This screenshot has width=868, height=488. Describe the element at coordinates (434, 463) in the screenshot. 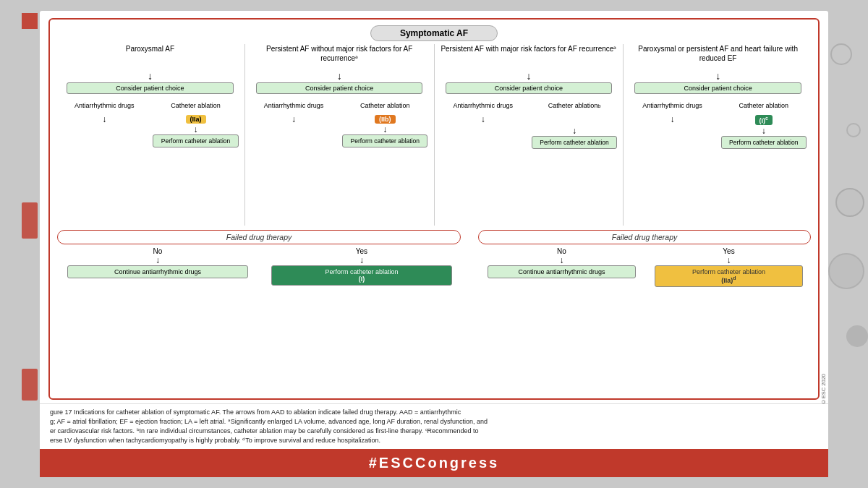

I see `bottom-banner: #ESCCongress` at that location.